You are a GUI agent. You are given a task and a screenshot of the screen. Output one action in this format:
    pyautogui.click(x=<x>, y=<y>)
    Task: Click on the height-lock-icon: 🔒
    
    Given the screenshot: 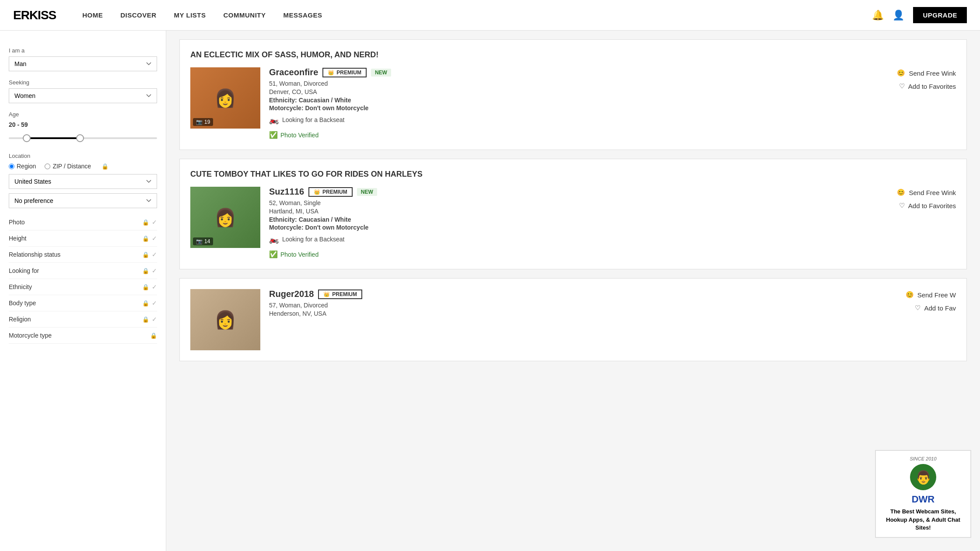 What is the action you would take?
    pyautogui.click(x=146, y=239)
    